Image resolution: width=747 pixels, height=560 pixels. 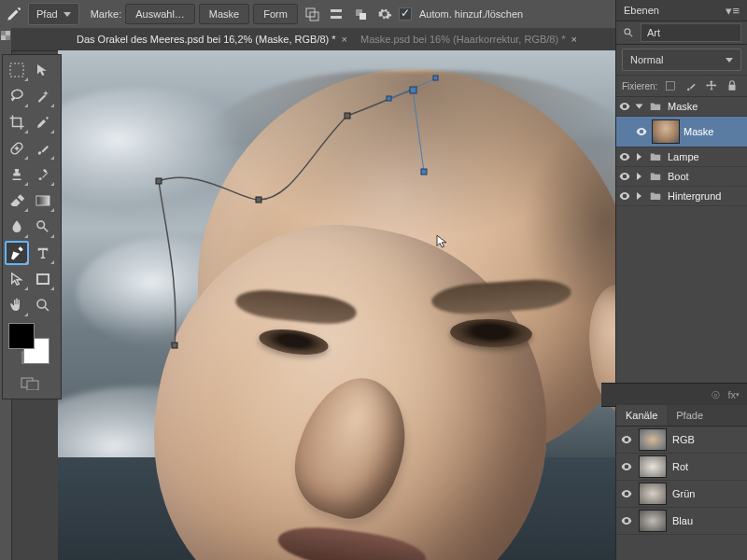 What do you see at coordinates (732, 86) in the screenshot?
I see `lock-all-icon` at bounding box center [732, 86].